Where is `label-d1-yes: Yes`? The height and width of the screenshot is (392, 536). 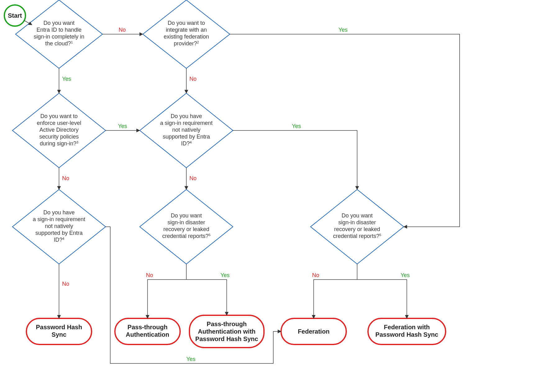 label-d1-yes: Yes is located at coordinates (66, 79).